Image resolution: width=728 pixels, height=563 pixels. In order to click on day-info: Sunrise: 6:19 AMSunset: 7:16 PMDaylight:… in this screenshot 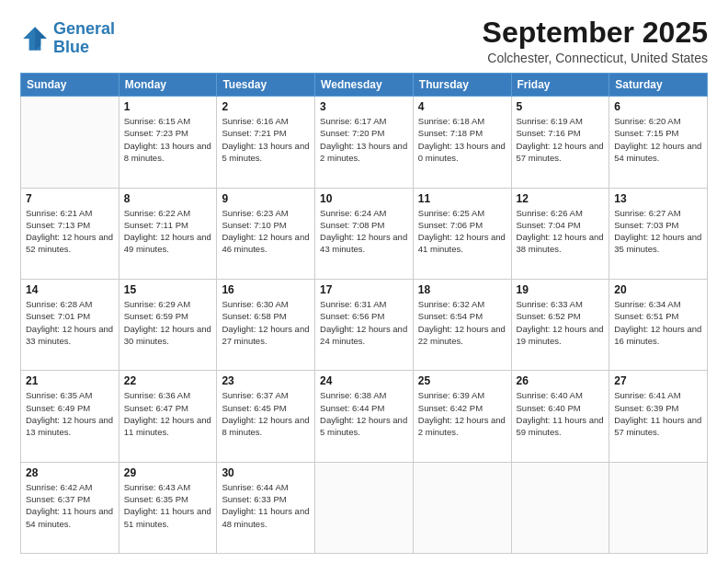, I will do `click(561, 140)`.